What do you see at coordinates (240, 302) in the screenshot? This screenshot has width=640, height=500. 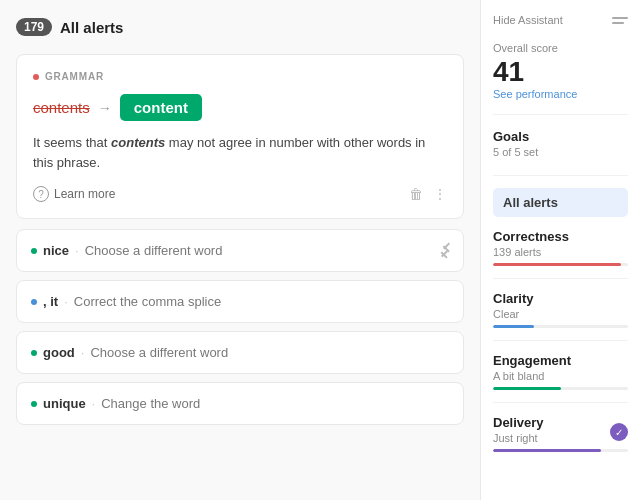 I see `alert-item: , it · Correct the comma splice` at bounding box center [240, 302].